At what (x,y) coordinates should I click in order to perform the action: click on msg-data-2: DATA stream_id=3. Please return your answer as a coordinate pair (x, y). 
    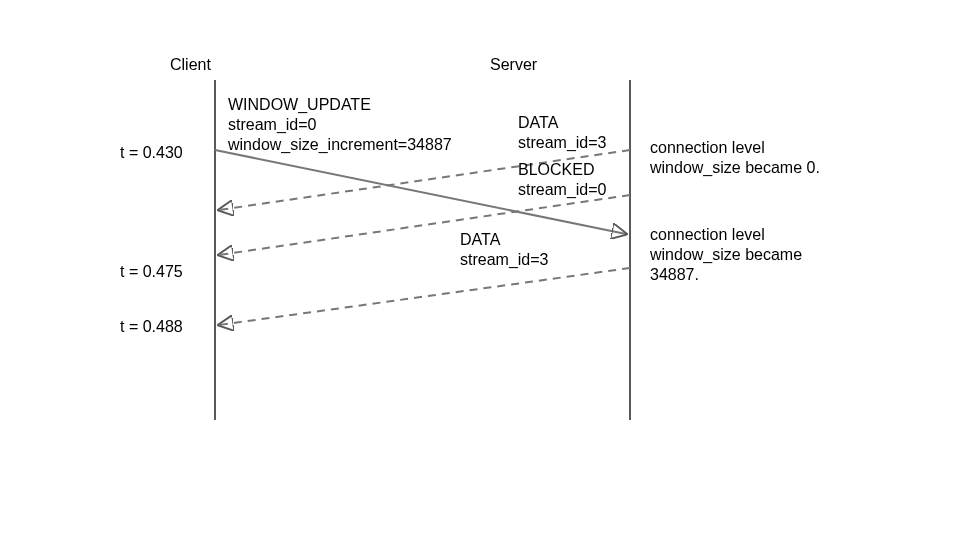
    Looking at the image, I should click on (504, 250).